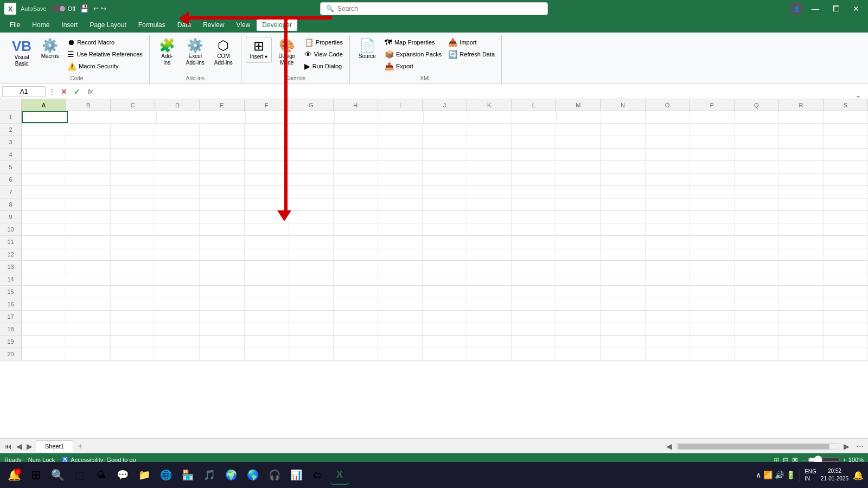 The image size is (868, 488). Describe the element at coordinates (222, 105) in the screenshot. I see `col-header-E: E` at that location.